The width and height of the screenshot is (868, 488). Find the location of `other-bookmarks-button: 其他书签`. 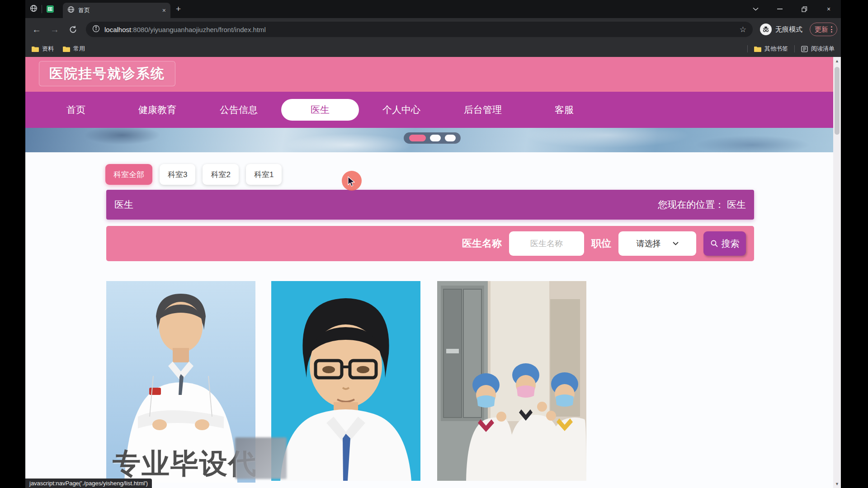

other-bookmarks-button: 其他书签 is located at coordinates (771, 49).